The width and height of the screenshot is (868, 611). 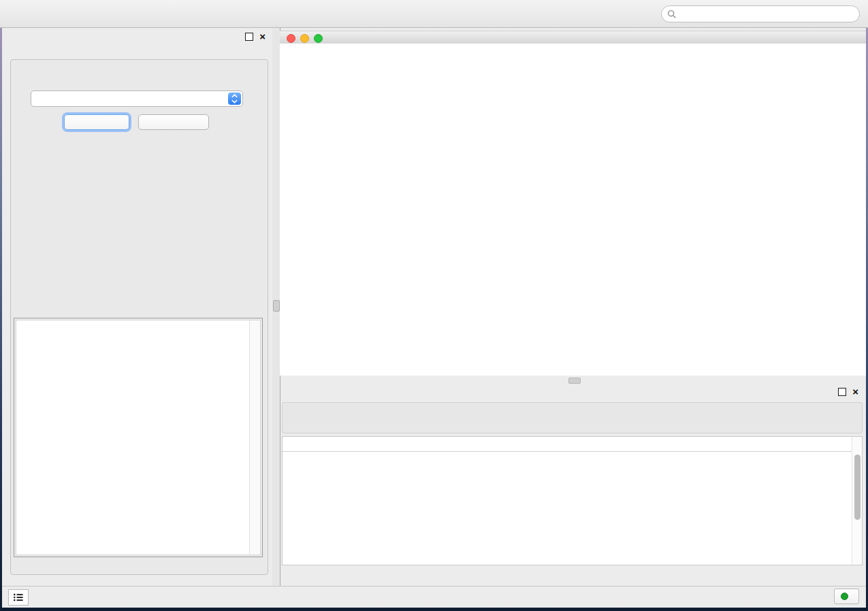 I want to click on task-history-button, so click(x=18, y=597).